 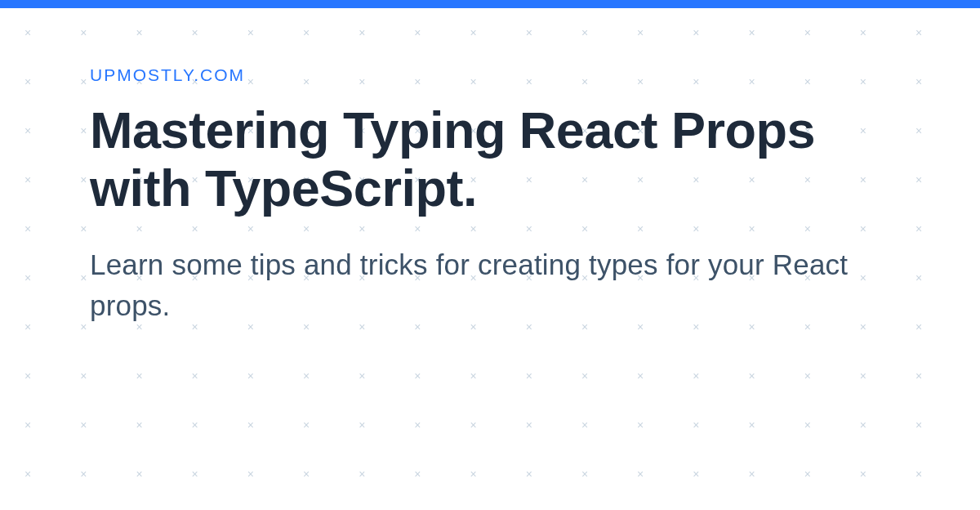 I want to click on top-accent-bar, so click(x=490, y=4).